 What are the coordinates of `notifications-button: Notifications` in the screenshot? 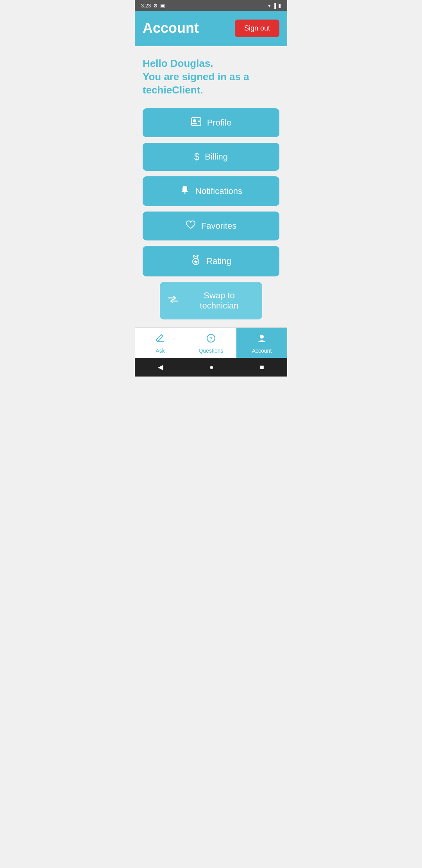 It's located at (211, 191).